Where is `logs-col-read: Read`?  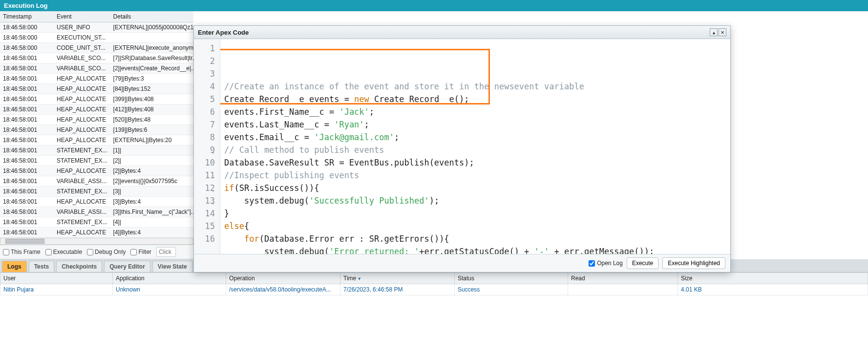
logs-col-read: Read is located at coordinates (623, 278).